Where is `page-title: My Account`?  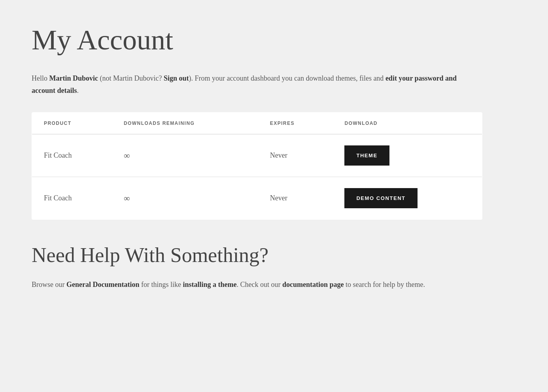
page-title: My Account is located at coordinates (274, 40).